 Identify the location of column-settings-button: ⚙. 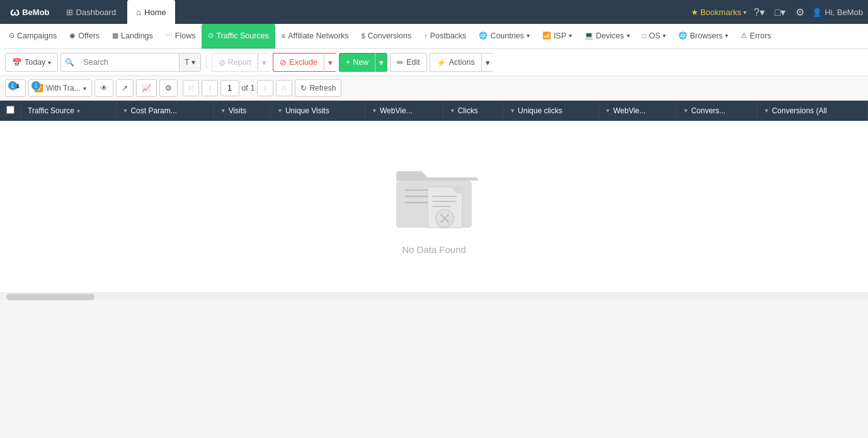
(169, 88).